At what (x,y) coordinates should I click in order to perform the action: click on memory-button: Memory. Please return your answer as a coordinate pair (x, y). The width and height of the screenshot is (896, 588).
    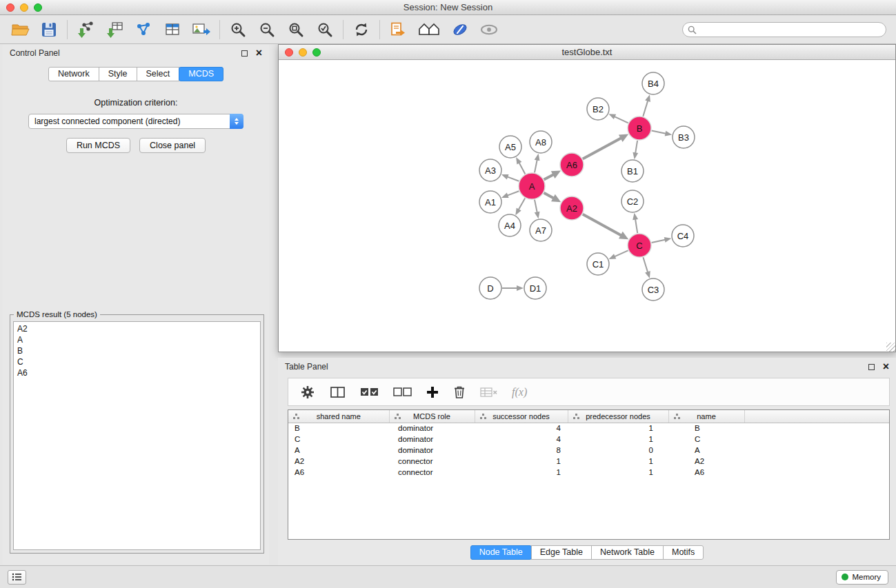
    Looking at the image, I should click on (862, 578).